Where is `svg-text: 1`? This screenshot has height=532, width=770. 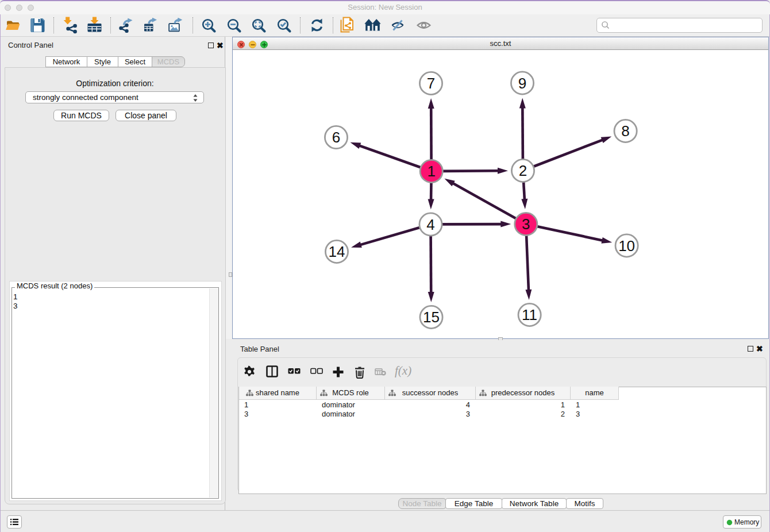 svg-text: 1 is located at coordinates (431, 171).